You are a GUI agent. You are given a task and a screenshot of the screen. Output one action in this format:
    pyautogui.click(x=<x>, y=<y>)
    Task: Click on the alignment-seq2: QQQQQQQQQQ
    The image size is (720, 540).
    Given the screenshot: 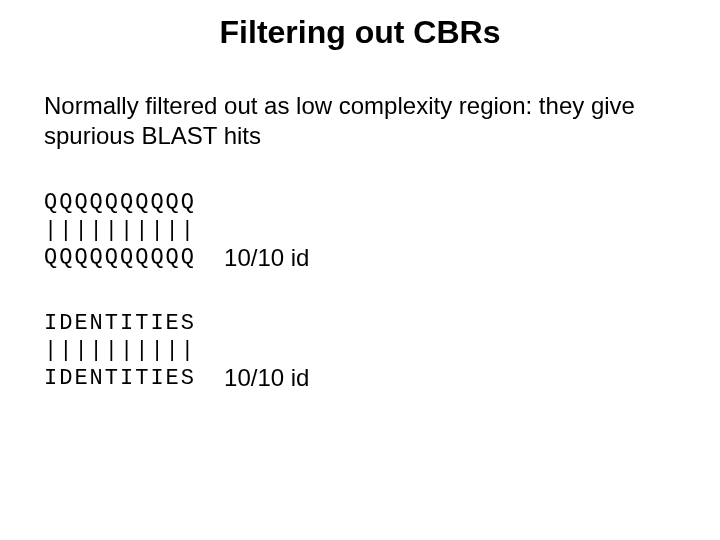 What is the action you would take?
    pyautogui.click(x=120, y=258)
    